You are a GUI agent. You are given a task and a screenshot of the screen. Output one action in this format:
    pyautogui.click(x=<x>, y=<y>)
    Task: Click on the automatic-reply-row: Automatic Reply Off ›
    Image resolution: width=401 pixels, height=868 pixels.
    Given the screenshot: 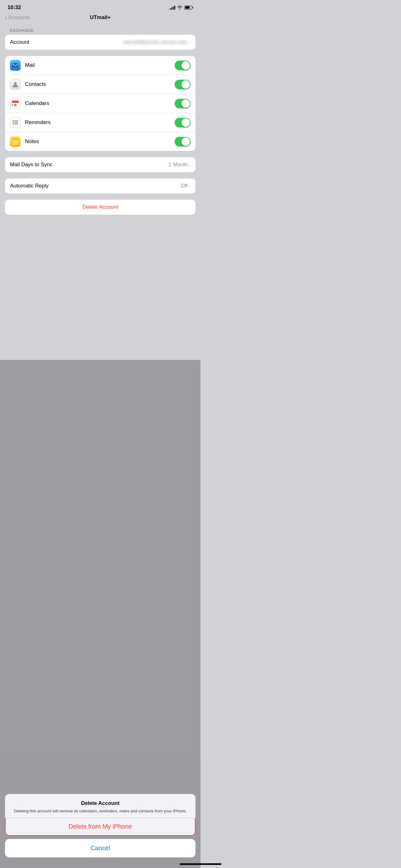 What is the action you would take?
    pyautogui.click(x=100, y=186)
    